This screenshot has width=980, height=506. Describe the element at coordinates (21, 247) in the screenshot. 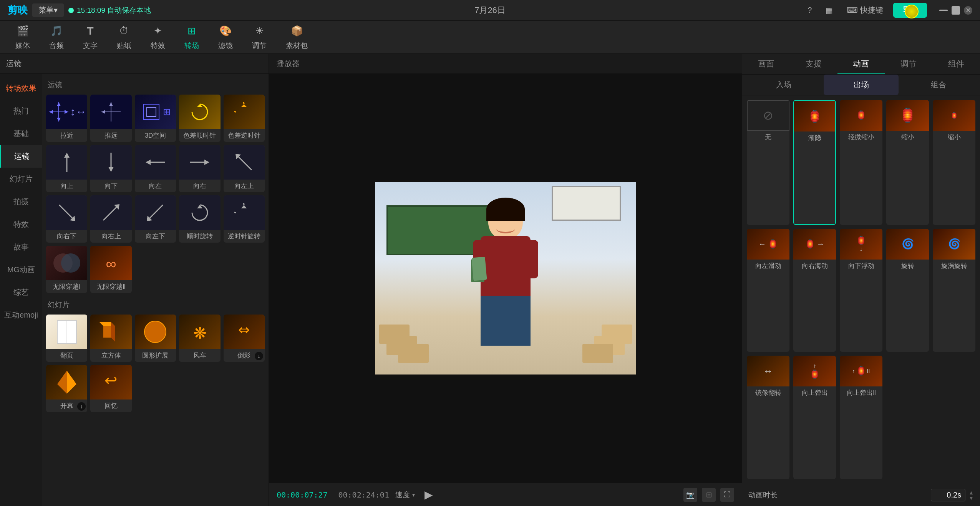

I see `sidebar-item-story: 故事` at that location.